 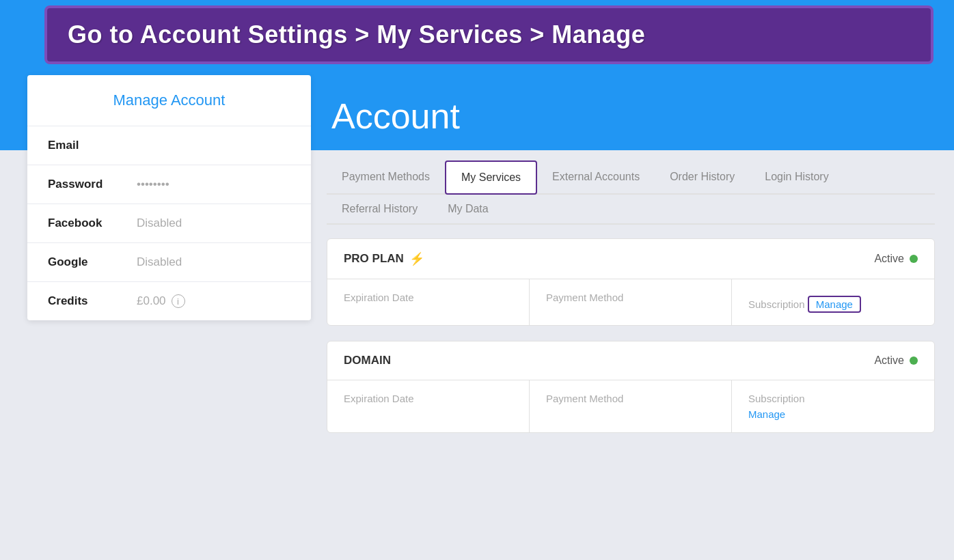 What do you see at coordinates (374, 259) in the screenshot?
I see `pro-plan-title-text: PRO PLAN` at bounding box center [374, 259].